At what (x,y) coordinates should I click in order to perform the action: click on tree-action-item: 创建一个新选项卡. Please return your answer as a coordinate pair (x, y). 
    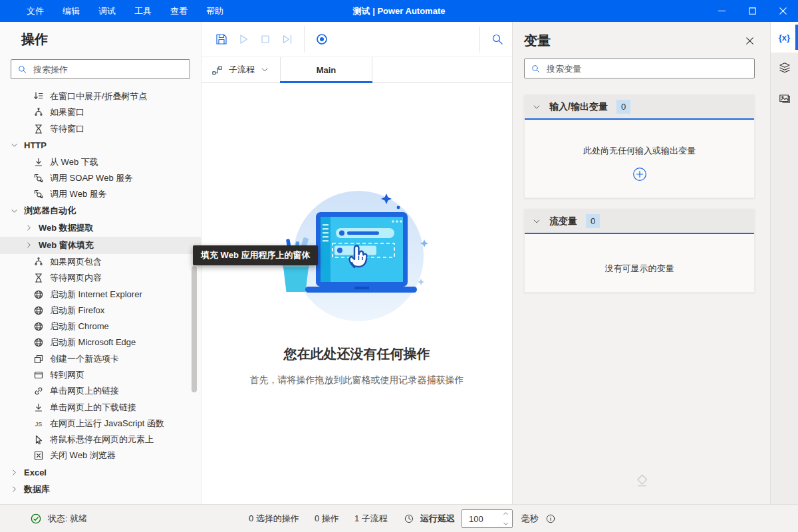
    Looking at the image, I should click on (100, 359).